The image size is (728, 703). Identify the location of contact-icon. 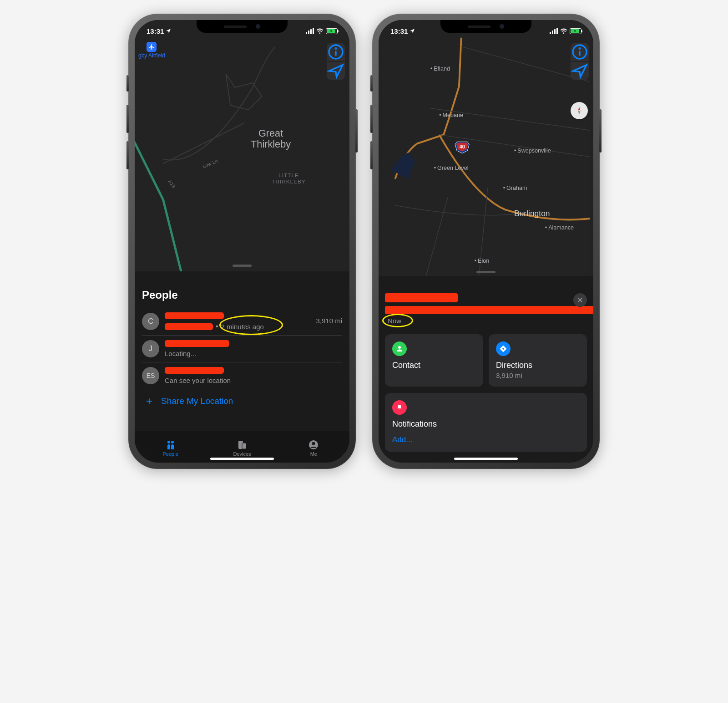
(399, 349).